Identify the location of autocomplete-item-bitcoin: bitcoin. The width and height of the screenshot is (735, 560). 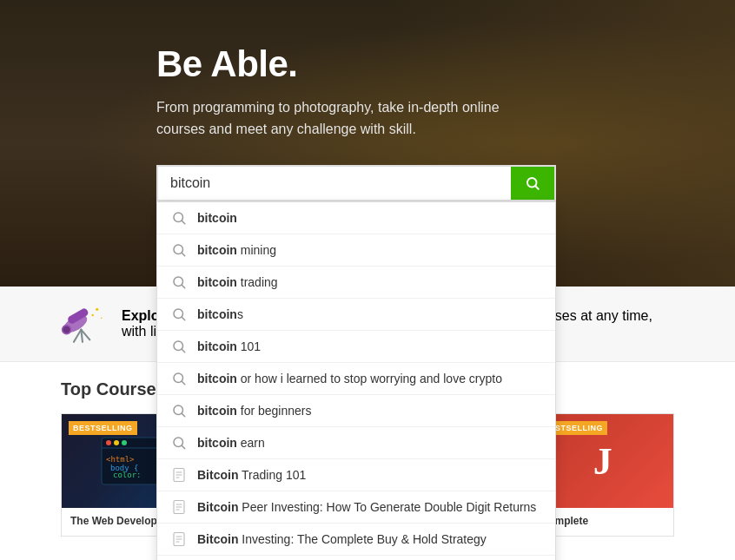
(356, 219).